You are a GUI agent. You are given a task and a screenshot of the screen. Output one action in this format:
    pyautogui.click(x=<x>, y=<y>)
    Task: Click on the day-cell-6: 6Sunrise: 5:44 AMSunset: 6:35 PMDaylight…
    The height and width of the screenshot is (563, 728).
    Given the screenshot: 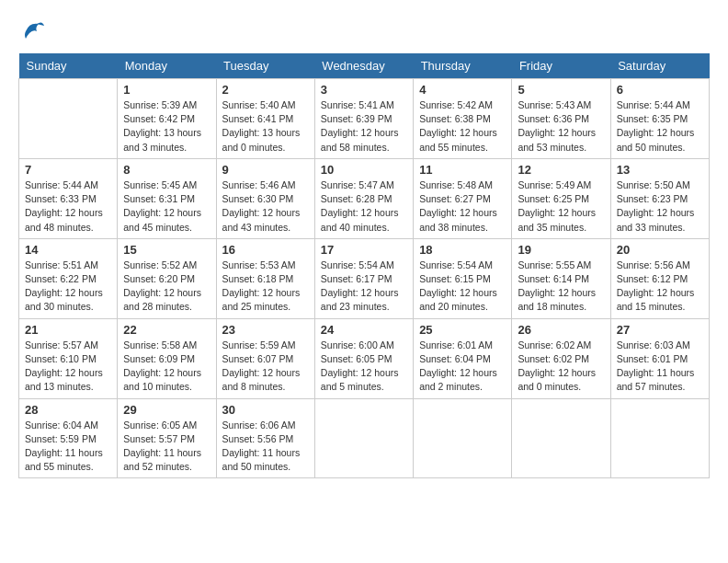 What is the action you would take?
    pyautogui.click(x=660, y=120)
    